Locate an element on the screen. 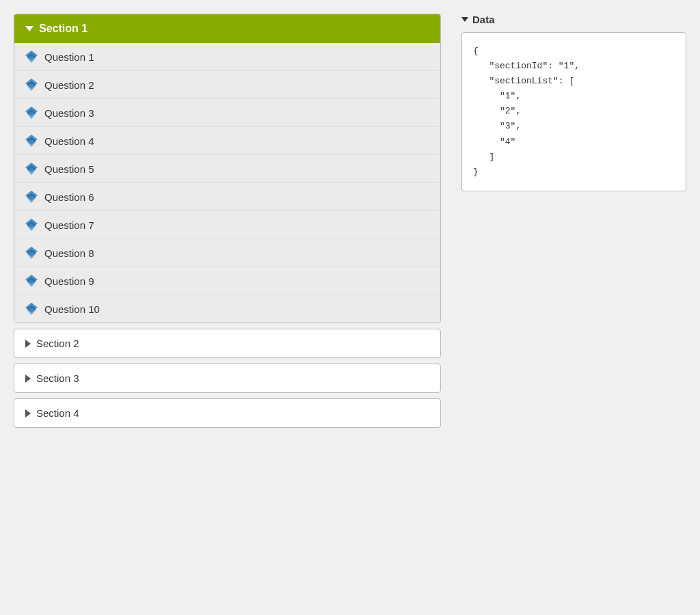 The image size is (700, 615). question-item-10: Question 10 is located at coordinates (227, 309).